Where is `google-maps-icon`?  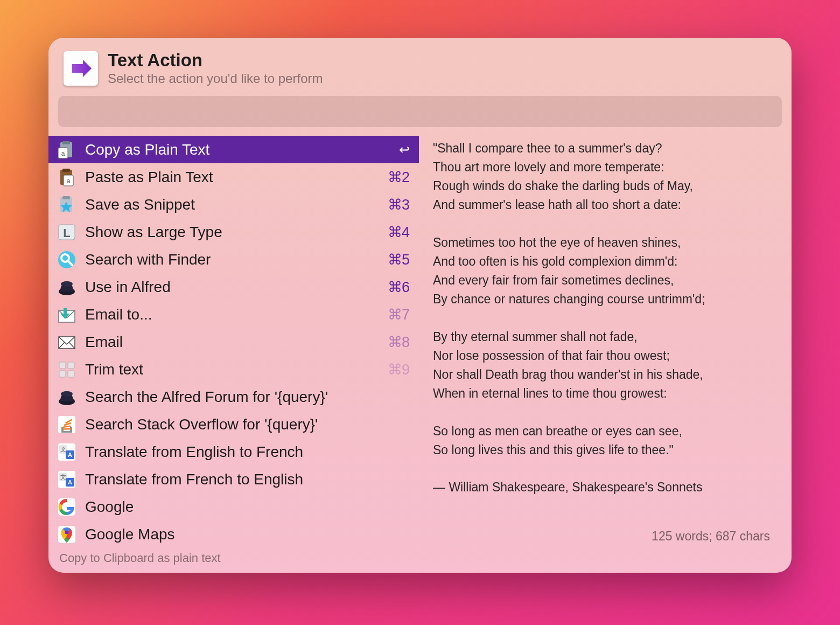
google-maps-icon is located at coordinates (67, 534).